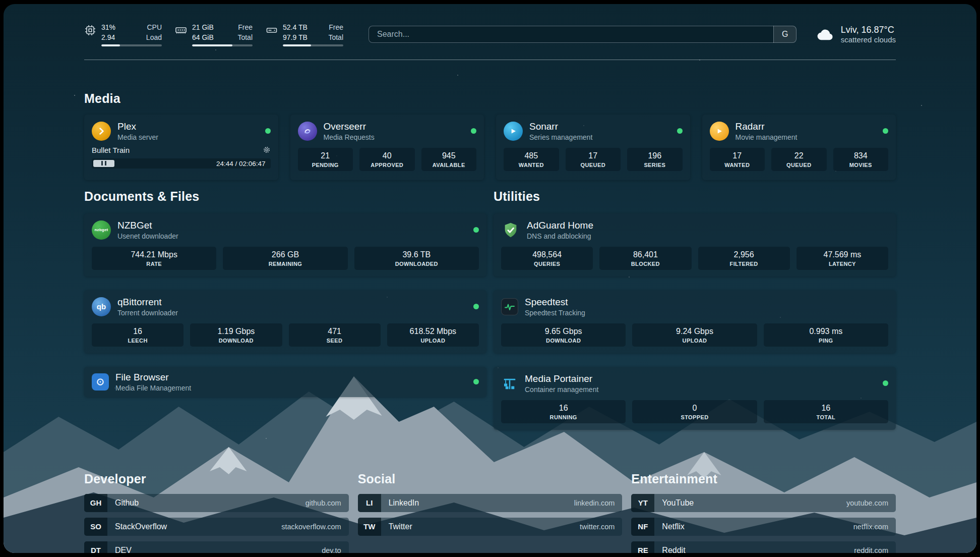 This screenshot has width=980, height=557. Describe the element at coordinates (531, 159) in the screenshot. I see `stat-wanted: 485 WANTED` at that location.